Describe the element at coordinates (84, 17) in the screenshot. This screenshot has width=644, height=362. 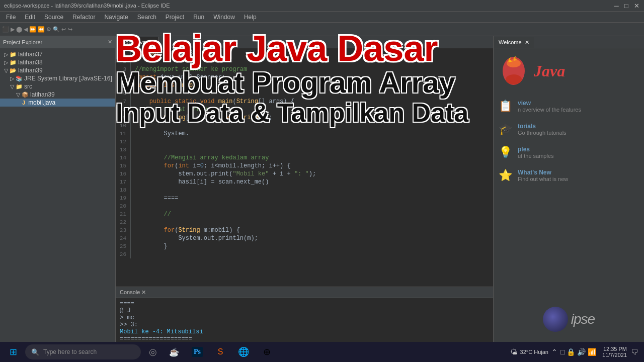
I see `menu-refactor: Refactor` at that location.